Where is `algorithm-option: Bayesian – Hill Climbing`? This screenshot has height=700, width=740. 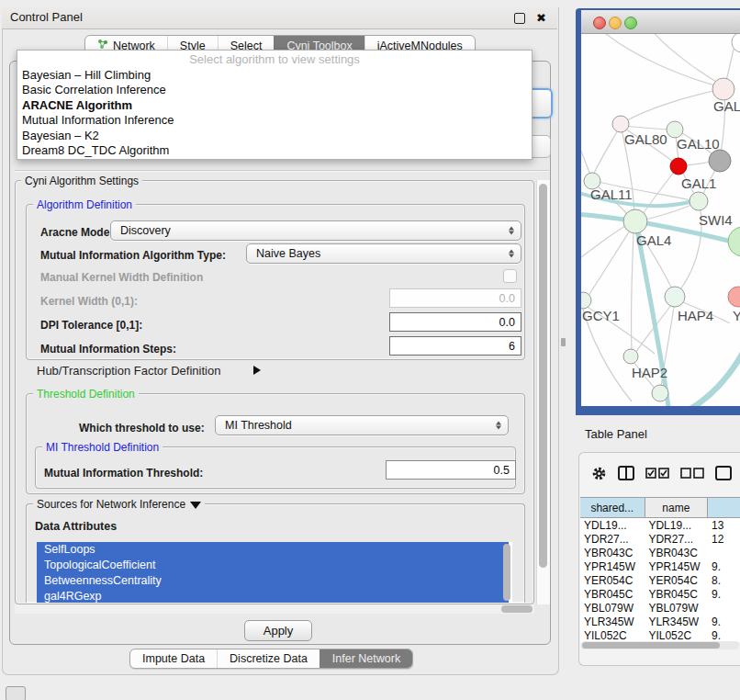
algorithm-option: Bayesian – Hill Climbing is located at coordinates (275, 75).